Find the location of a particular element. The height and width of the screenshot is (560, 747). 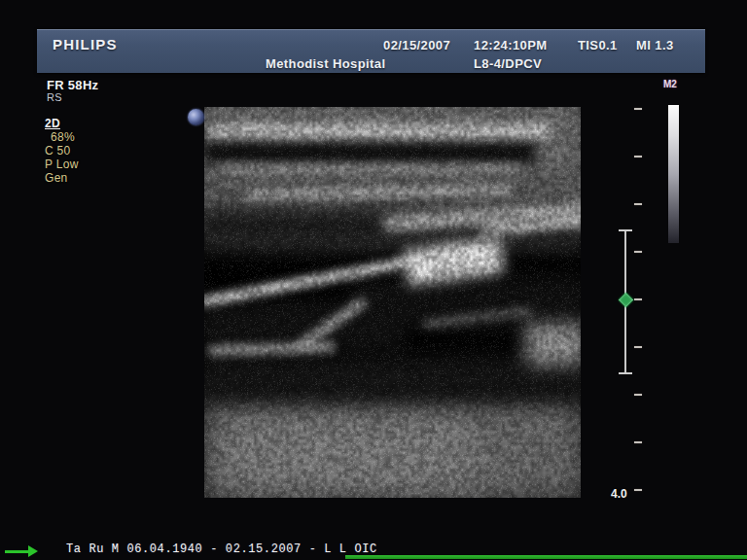

arrow-head is located at coordinates (33, 551).